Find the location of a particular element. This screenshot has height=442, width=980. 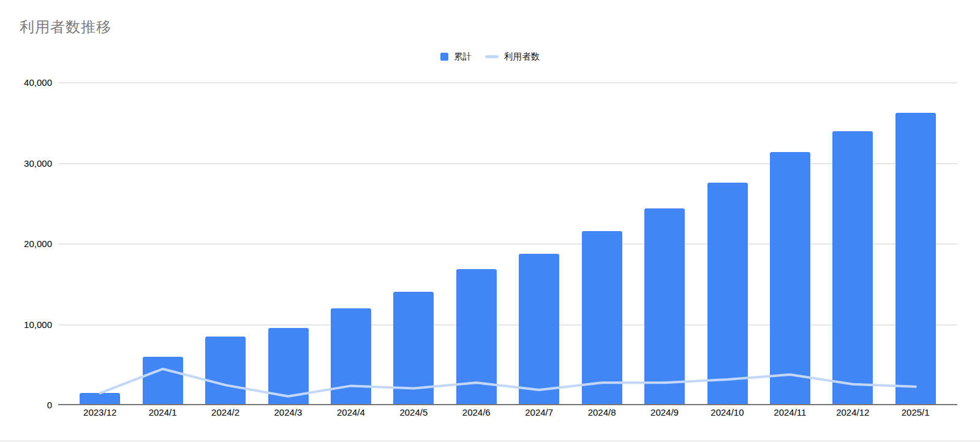

x-axis-label: 2024/5 is located at coordinates (413, 413).